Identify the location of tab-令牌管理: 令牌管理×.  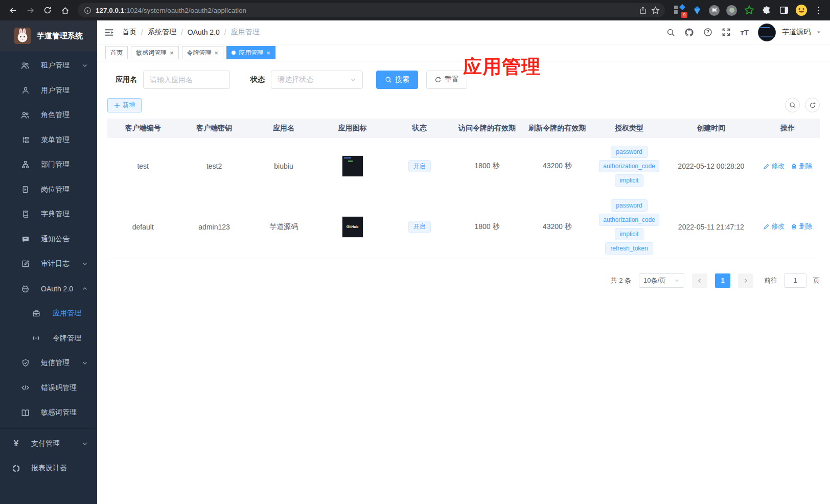
(203, 53).